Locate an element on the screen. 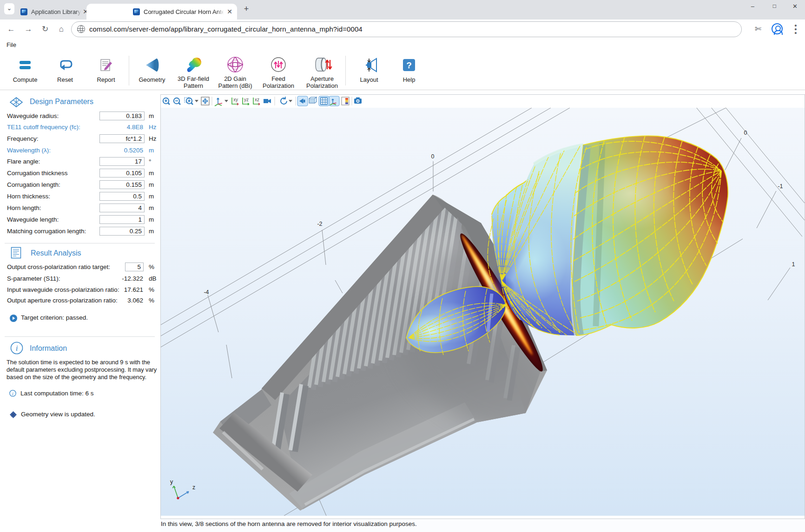  svg-text: -4 is located at coordinates (206, 292).